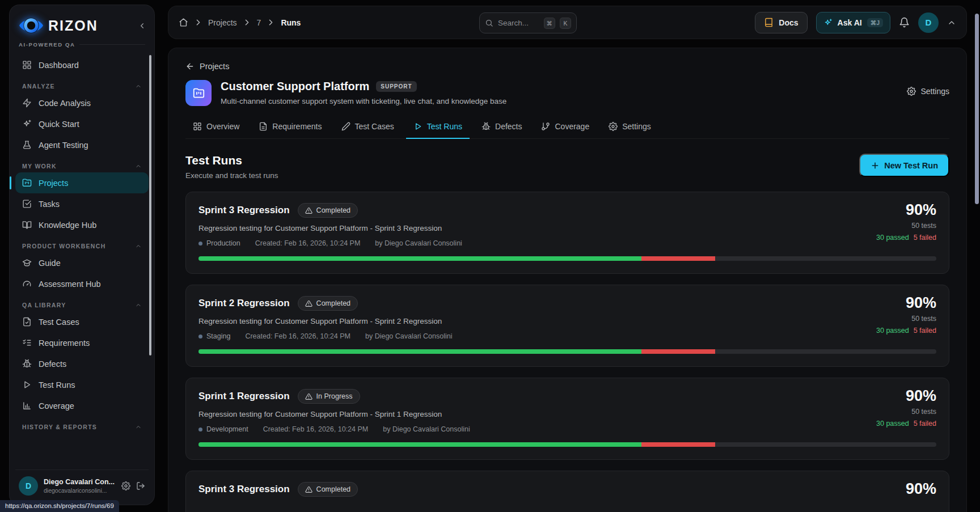  I want to click on logout-icon, so click(141, 486).